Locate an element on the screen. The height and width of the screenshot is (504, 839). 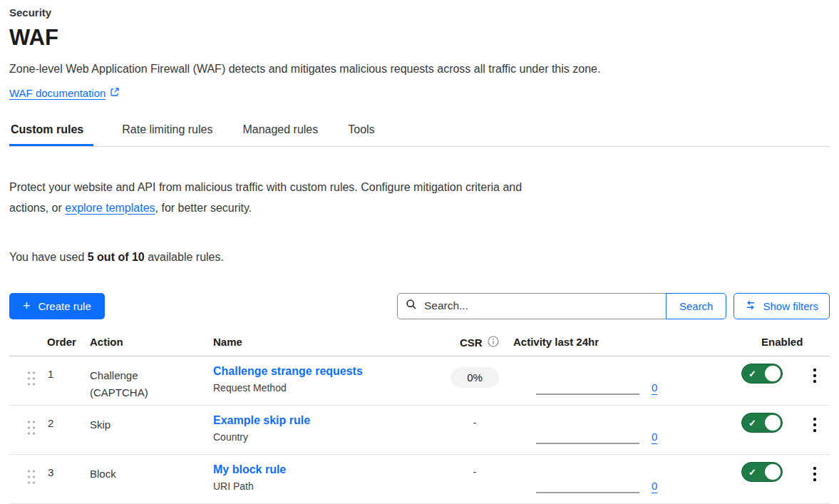
rules-usage-text: You have used 5 out of 10 available rule… is located at coordinates (419, 257).